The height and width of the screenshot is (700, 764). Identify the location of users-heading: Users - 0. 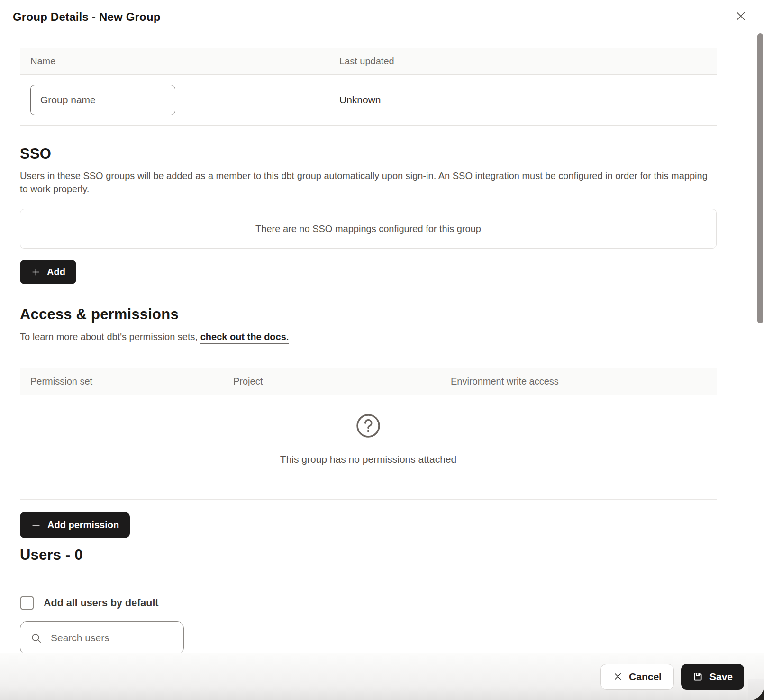
(368, 555).